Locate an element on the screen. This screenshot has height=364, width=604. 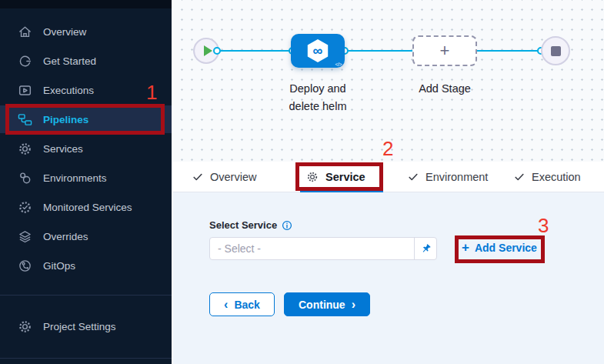
pin-icon is located at coordinates (426, 249).